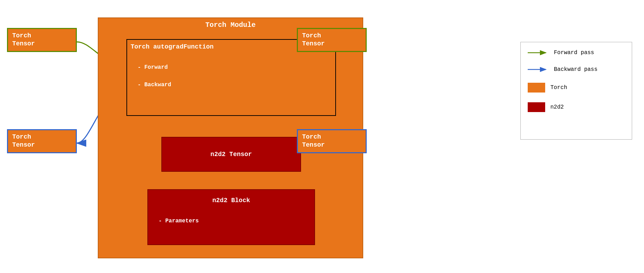 The image size is (644, 273). What do you see at coordinates (576, 88) in the screenshot?
I see `legend-torch: Torch` at bounding box center [576, 88].